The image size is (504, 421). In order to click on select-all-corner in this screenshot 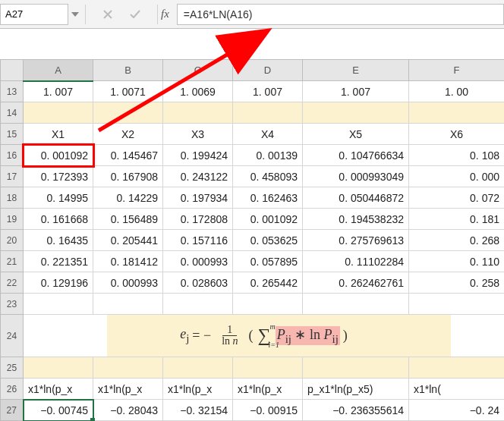, I will do `click(12, 71)`.